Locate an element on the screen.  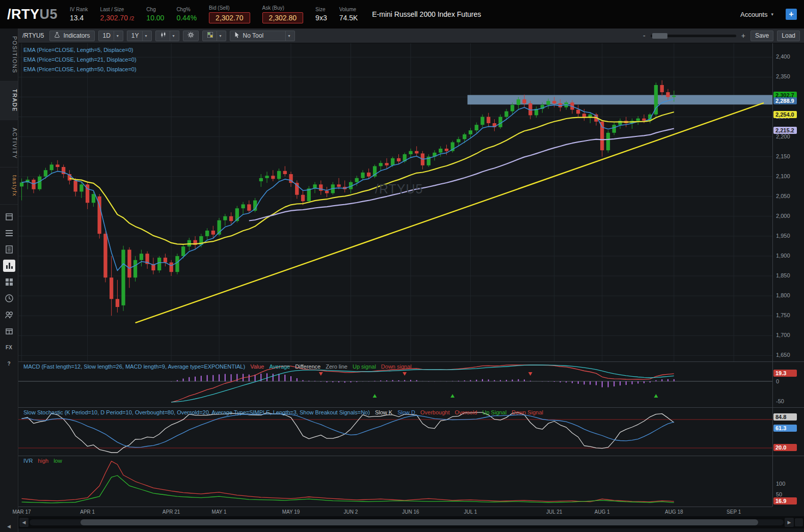
price-axis: 2,4002,3502,3002,2502,2002,1502,1002,050… is located at coordinates (788, 203).